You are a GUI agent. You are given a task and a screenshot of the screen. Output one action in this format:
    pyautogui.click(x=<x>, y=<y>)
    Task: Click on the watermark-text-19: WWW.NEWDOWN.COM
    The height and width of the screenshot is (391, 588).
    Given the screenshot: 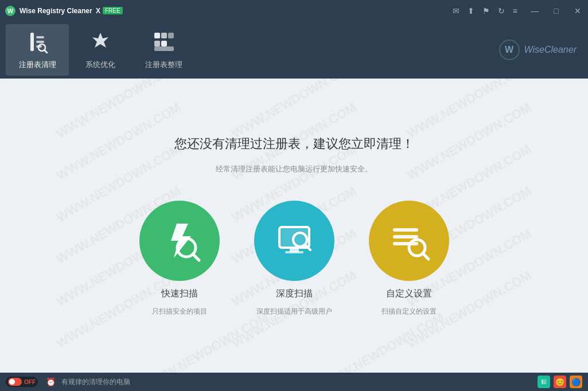 What is the action you would take?
    pyautogui.click(x=207, y=342)
    